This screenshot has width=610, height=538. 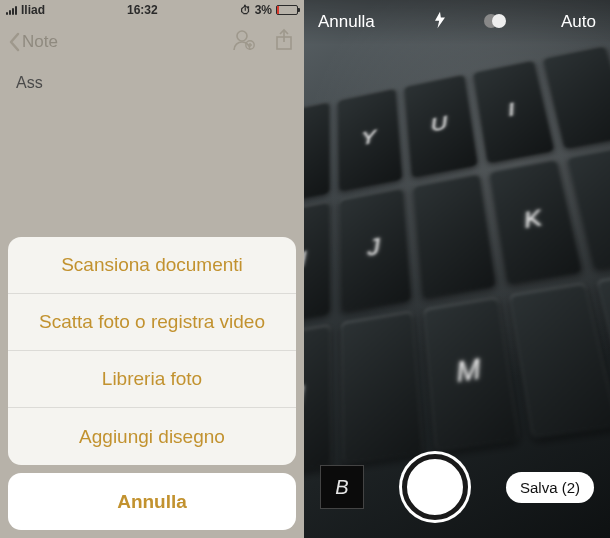 I want to click on save-button: Salva (2), so click(x=550, y=488).